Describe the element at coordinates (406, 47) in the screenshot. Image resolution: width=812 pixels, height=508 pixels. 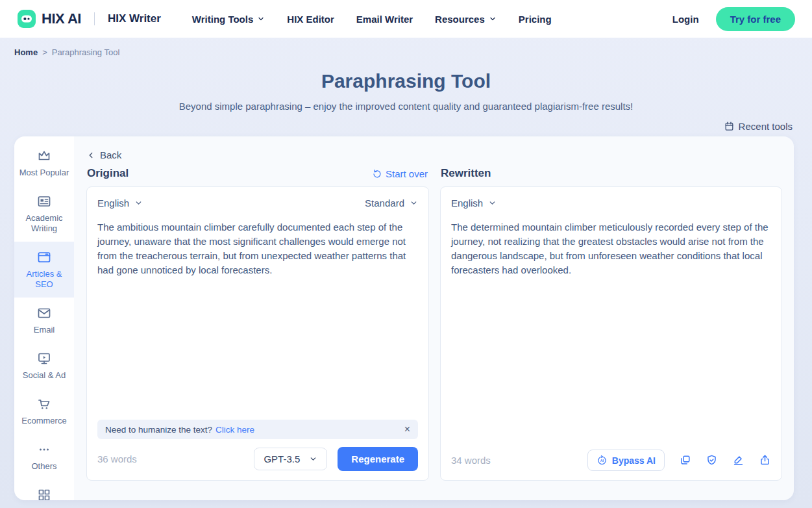
I see `breadcrumb: Home > Paraphrasing Tool` at that location.